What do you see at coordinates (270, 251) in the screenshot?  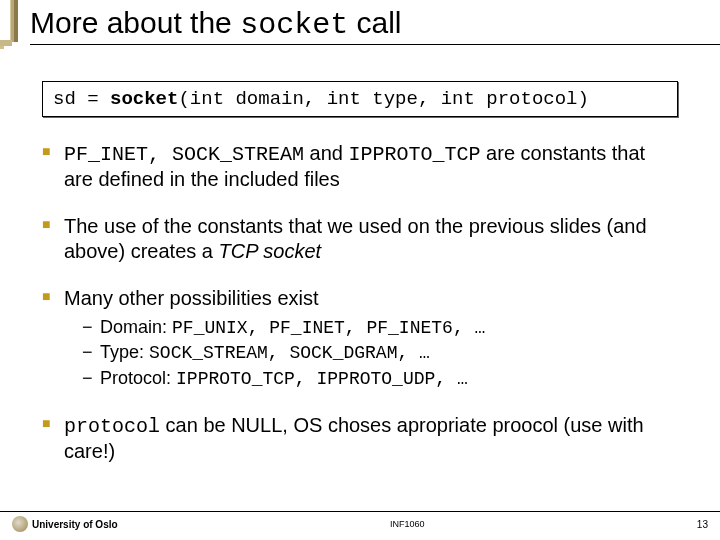 I see `bullet-2-italic: TCP socket` at bounding box center [270, 251].